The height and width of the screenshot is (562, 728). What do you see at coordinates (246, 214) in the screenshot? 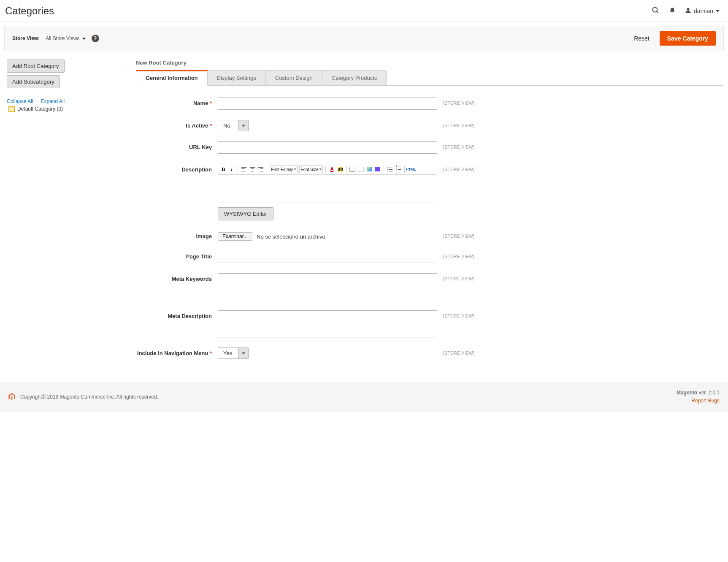
I see `wysiwyg-editor-button: WYSIWYG Editor` at bounding box center [246, 214].